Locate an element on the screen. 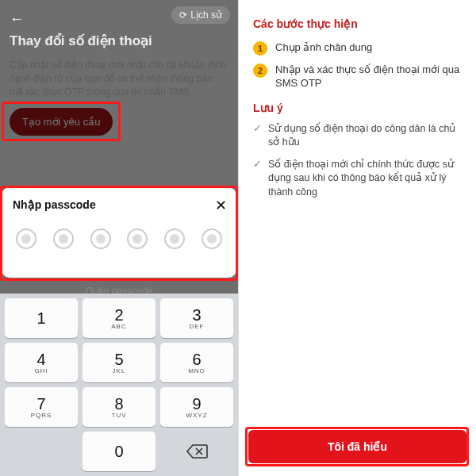 Image resolution: width=476 pixels, height=476 pixels. step-badge-1: 1 is located at coordinates (260, 48).